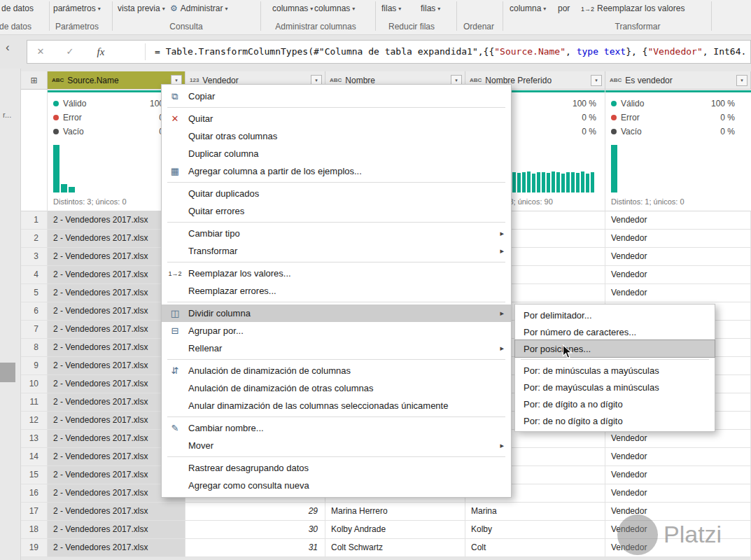 Image resolution: width=751 pixels, height=560 pixels. What do you see at coordinates (395, 530) in the screenshot?
I see `cell-nombre: Kolby Andrade` at bounding box center [395, 530].